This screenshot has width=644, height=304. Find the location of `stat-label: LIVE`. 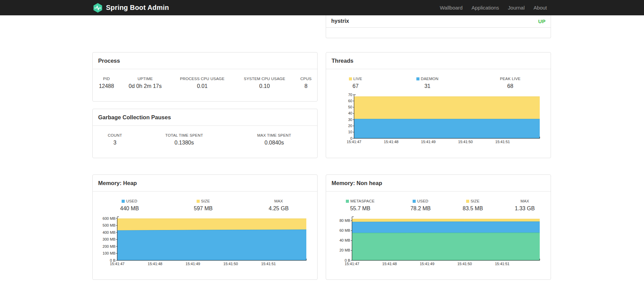

stat-label: LIVE is located at coordinates (356, 79).